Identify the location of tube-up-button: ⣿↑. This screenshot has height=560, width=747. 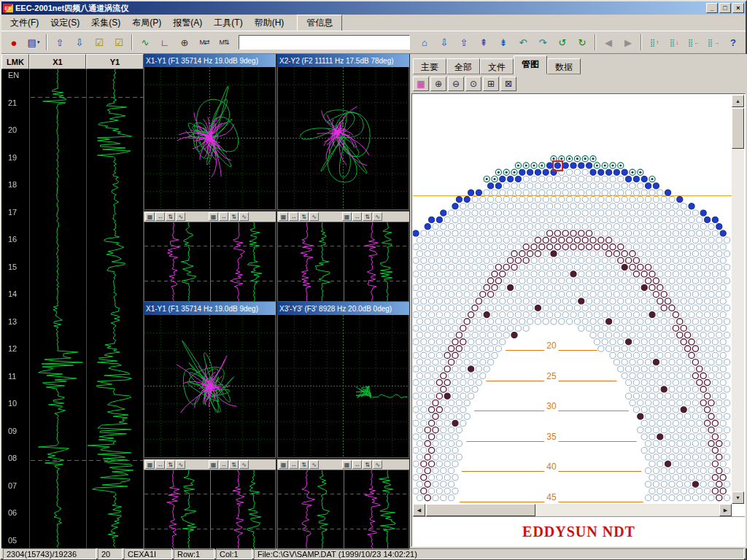
(654, 42).